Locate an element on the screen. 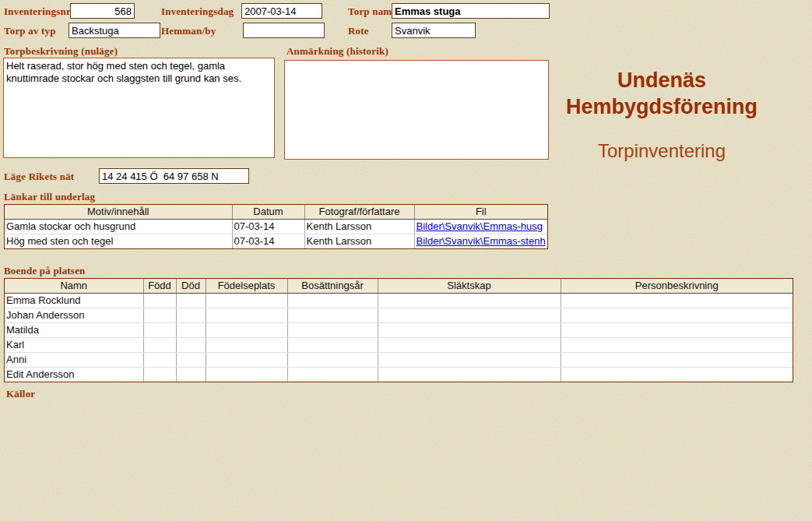  lankar-heading: Länkar till underlag is located at coordinates (50, 197).